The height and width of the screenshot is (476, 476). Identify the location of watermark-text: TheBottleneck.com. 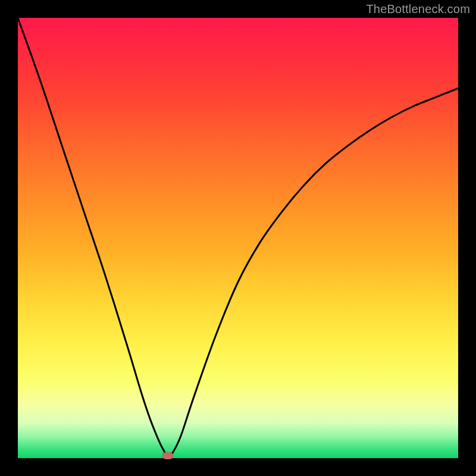
(418, 10).